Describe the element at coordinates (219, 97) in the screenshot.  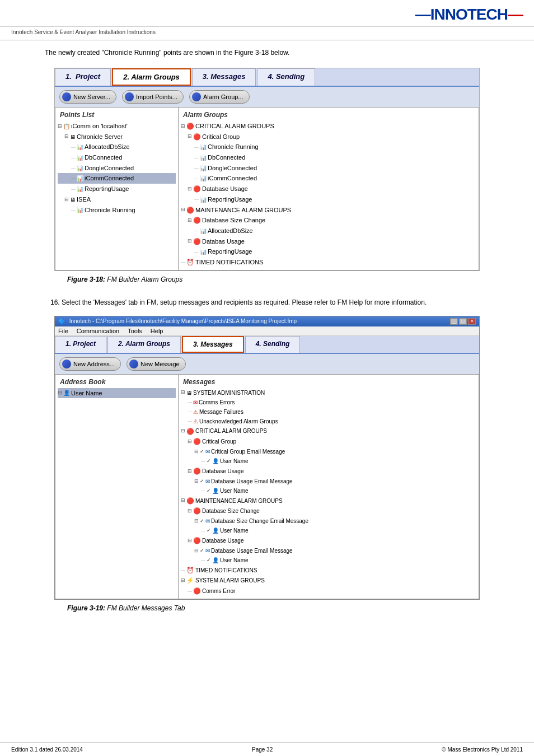
I see `alarm-group-button: Alarm Group...` at that location.